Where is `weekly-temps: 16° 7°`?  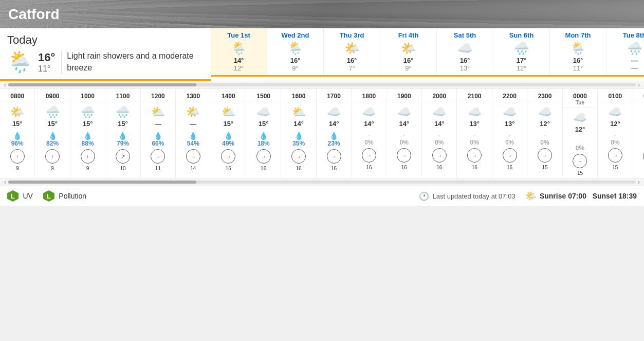 weekly-temps: 16° 7° is located at coordinates (352, 64).